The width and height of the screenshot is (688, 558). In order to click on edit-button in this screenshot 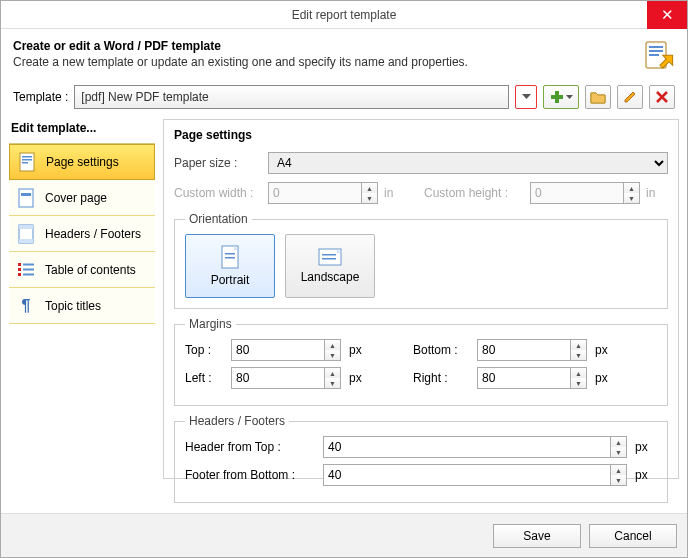, I will do `click(630, 97)`.